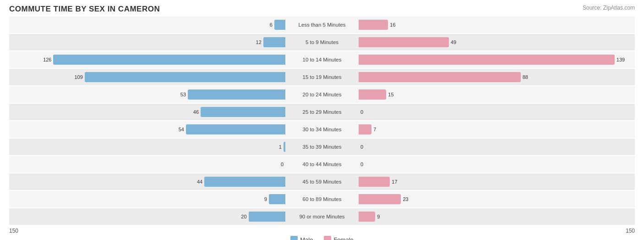 The height and width of the screenshot is (240, 644). Describe the element at coordinates (322, 129) in the screenshot. I see `chart-row: 30 to 34 Minutes547` at that location.